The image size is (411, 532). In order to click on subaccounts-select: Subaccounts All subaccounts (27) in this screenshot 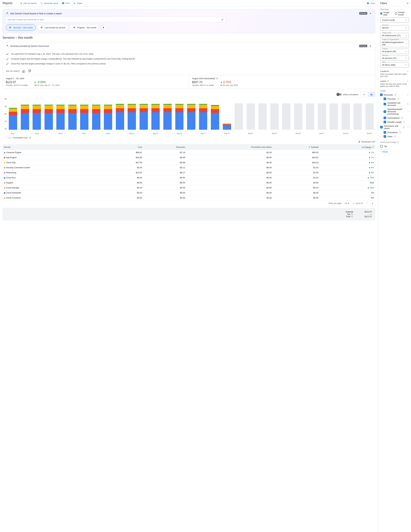, I will do `click(394, 36)`.